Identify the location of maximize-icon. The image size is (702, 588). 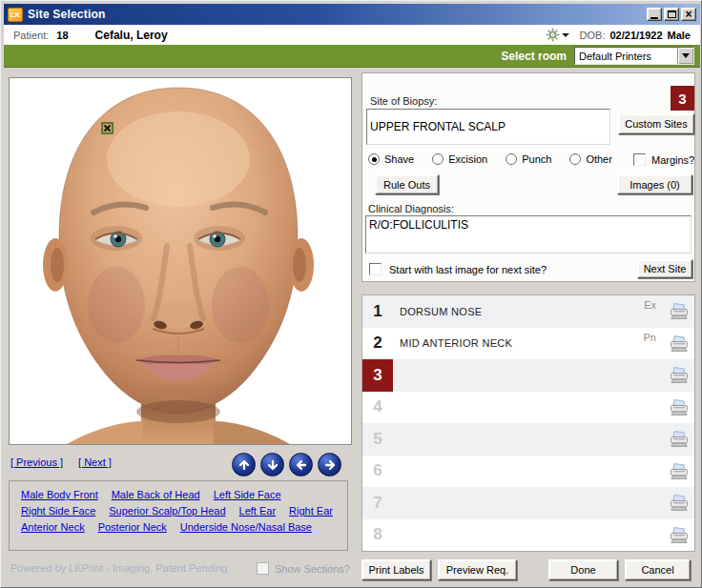
(671, 14).